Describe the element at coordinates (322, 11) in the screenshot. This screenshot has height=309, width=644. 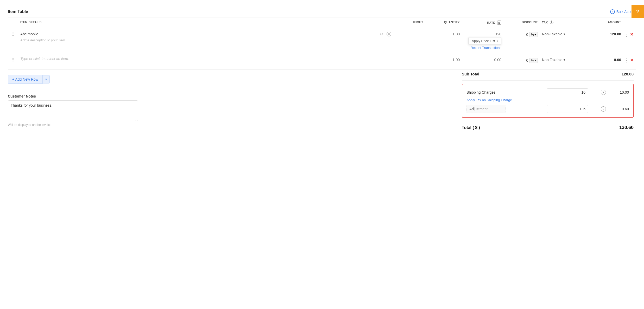
I see `item-table-header: Item Table ✓ Bulk Actions` at that location.